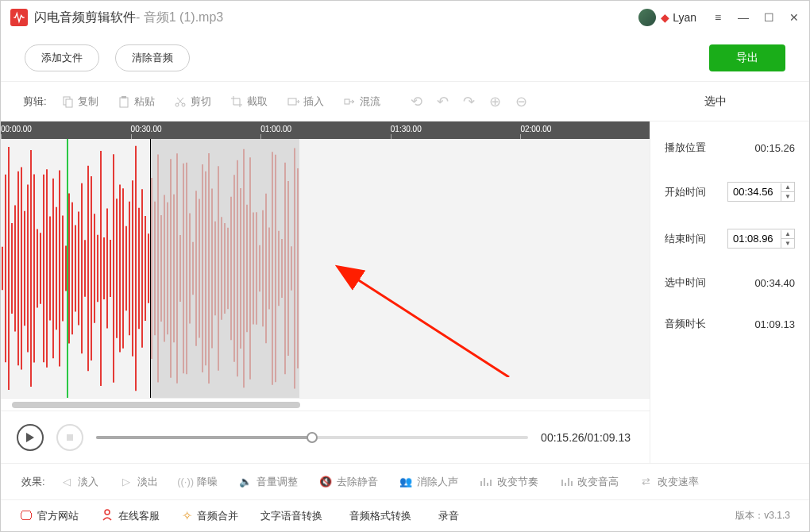  What do you see at coordinates (293, 102) in the screenshot?
I see `insert-icon` at bounding box center [293, 102].